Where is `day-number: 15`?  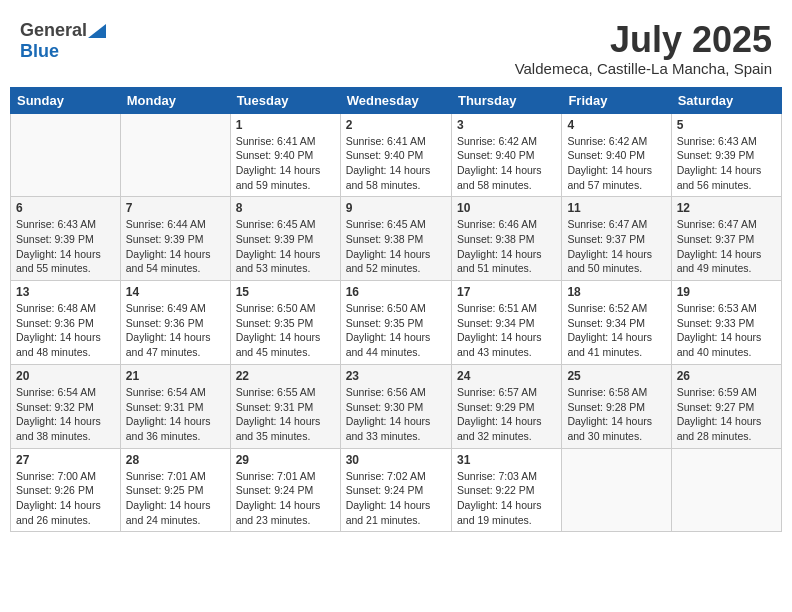
day-number: 15 is located at coordinates (286, 292).